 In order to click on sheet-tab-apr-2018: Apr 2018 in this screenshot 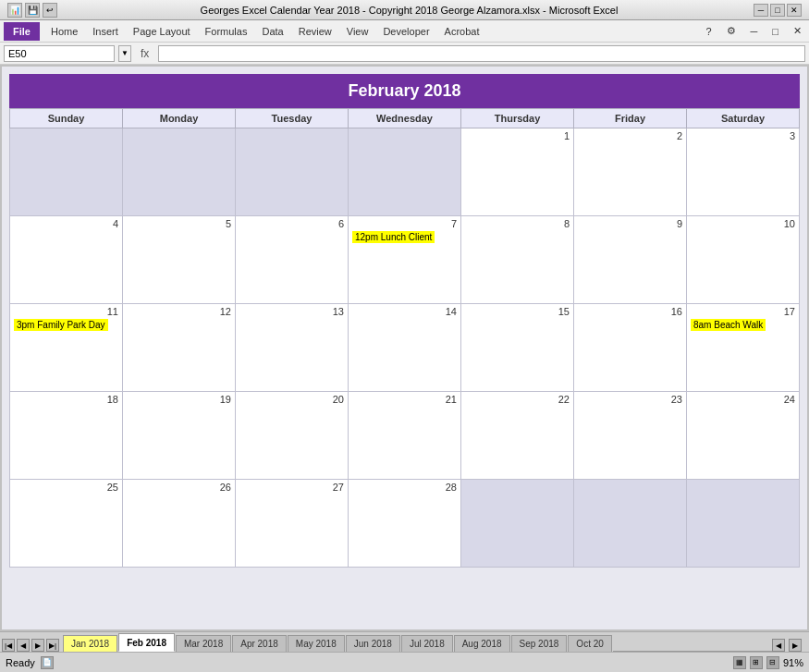, I will do `click(259, 643)`.